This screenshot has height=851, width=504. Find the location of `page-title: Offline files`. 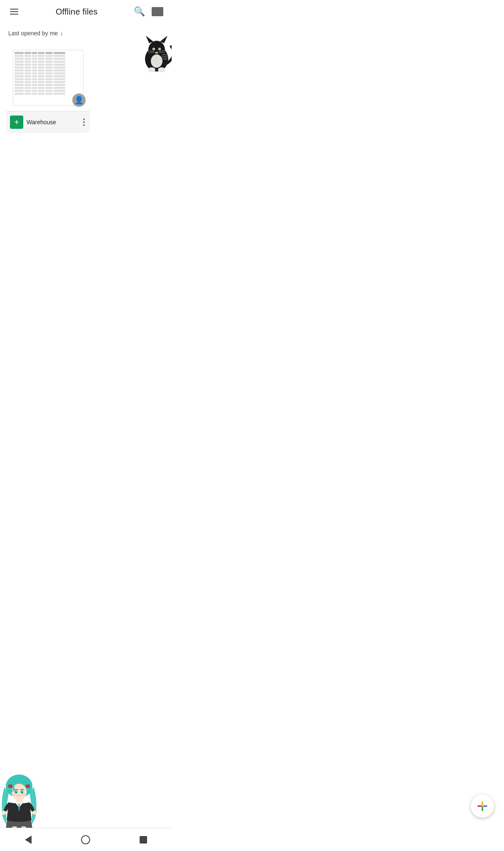

page-title: Offline files is located at coordinates (76, 12).